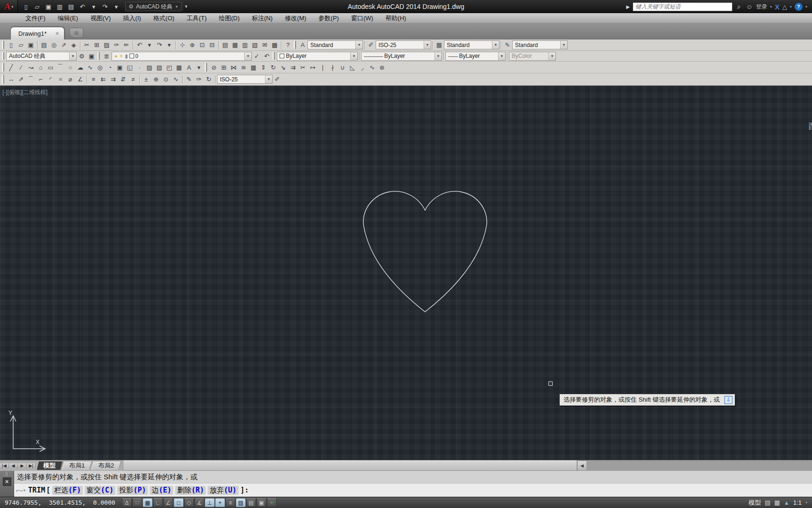 Image resolution: width=812 pixels, height=508 pixels. I want to click on 3d-dwf-icon: ◈, so click(73, 45).